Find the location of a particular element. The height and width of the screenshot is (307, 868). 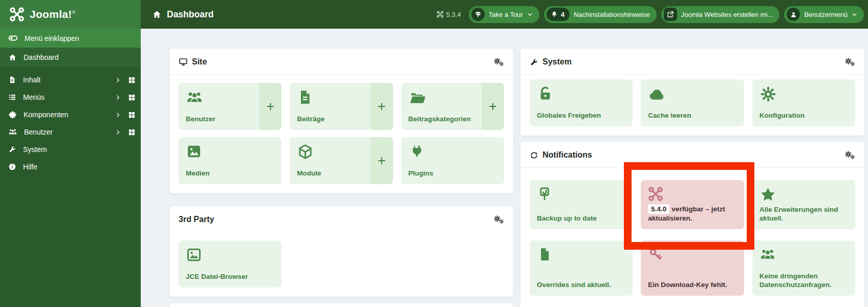

tile-extensions-status: Alle Erweiterungen sind aktuell. is located at coordinates (804, 205).